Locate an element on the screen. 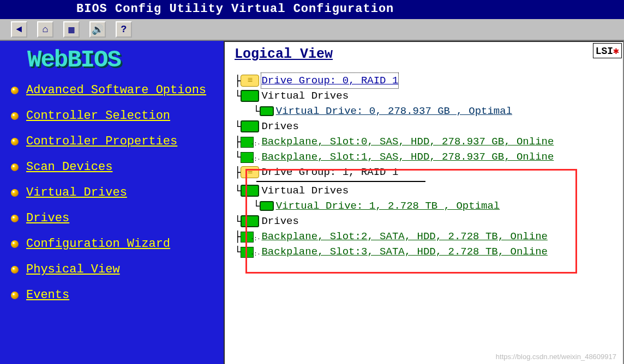 The width and height of the screenshot is (624, 364). tree-virtual-drive-0: Virtual Drive: 0, 278.937 GB , Optimal is located at coordinates (394, 111).